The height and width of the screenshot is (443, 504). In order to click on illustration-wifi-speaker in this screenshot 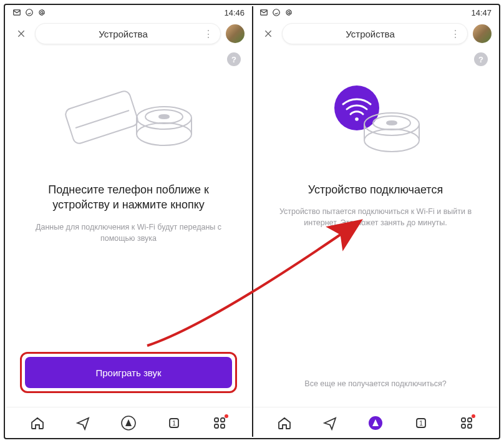, I will do `click(376, 122)`.